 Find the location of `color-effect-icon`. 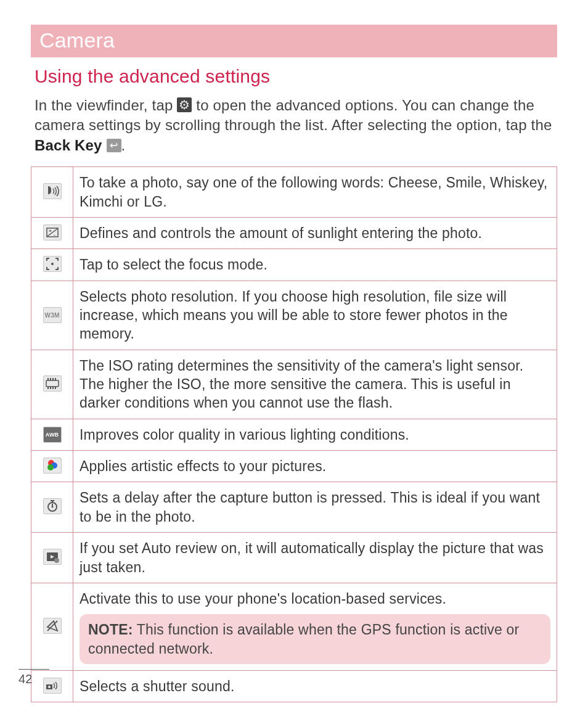

color-effect-icon is located at coordinates (52, 466).